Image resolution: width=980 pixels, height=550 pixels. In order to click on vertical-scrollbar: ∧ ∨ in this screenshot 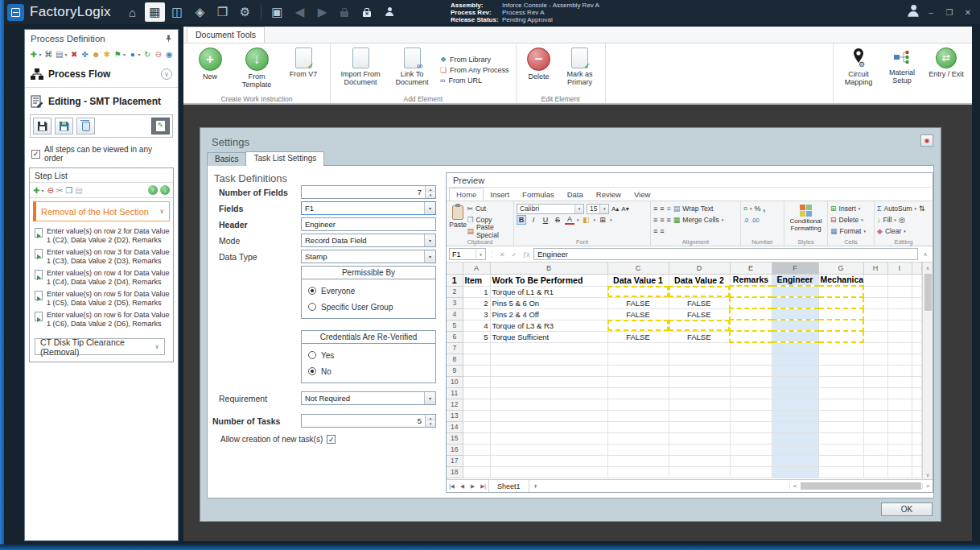, I will do `click(927, 370)`.